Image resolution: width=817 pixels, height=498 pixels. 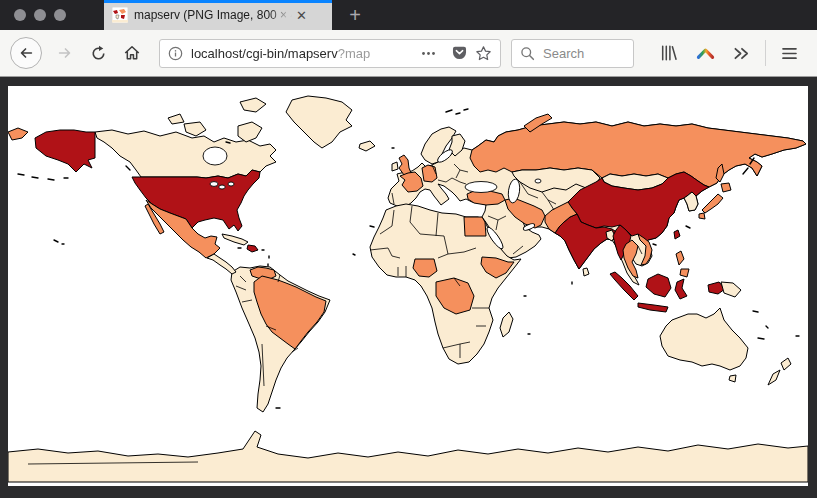 I want to click on double-chevron-icon, so click(x=742, y=54).